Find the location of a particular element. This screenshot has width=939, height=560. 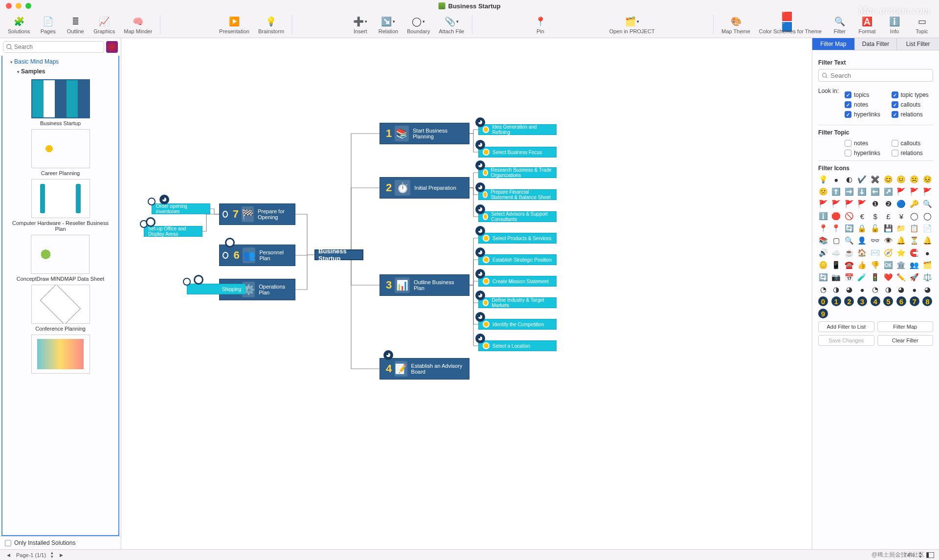

toolbar-maptheme: 🎨Map Theme is located at coordinates (736, 25).